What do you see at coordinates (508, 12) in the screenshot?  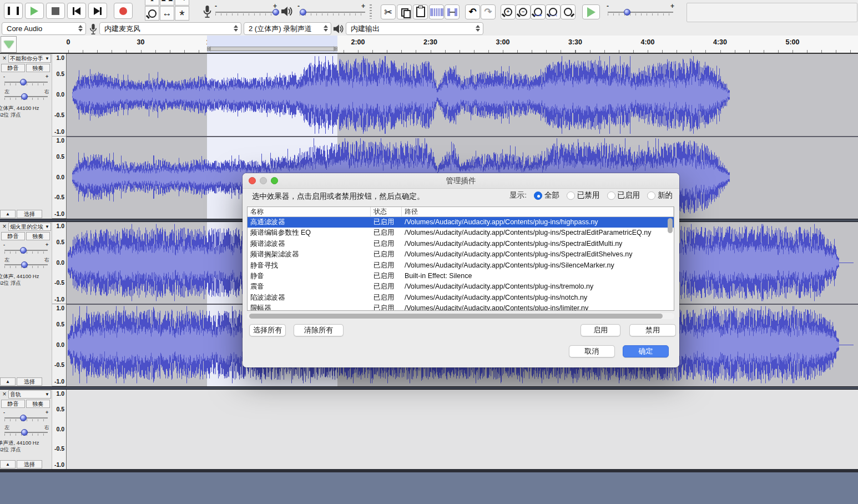 I see `zoom-in-button: +` at bounding box center [508, 12].